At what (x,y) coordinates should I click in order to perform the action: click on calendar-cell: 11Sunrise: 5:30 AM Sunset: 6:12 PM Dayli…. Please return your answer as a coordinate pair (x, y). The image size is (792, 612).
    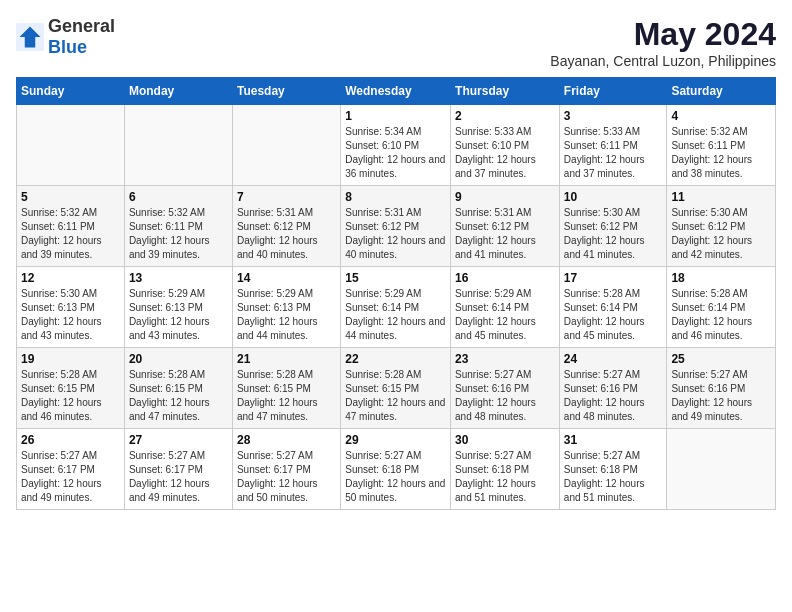
    Looking at the image, I should click on (722, 226).